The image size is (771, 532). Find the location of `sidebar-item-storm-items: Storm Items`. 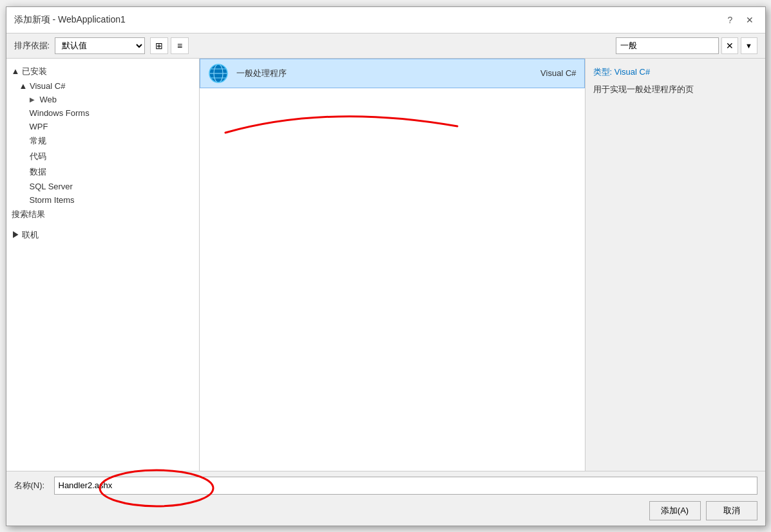

sidebar-item-storm-items: Storm Items is located at coordinates (103, 200).